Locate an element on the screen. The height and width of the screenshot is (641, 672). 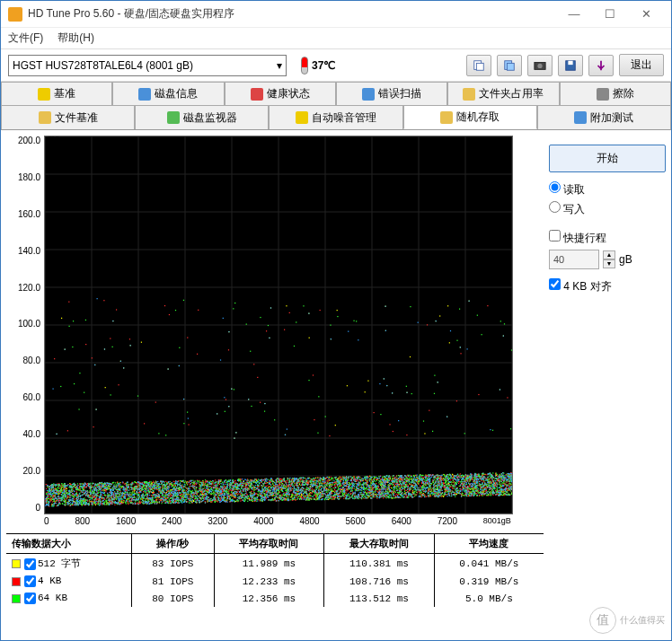
read-radio: 读取 is located at coordinates (607, 189).